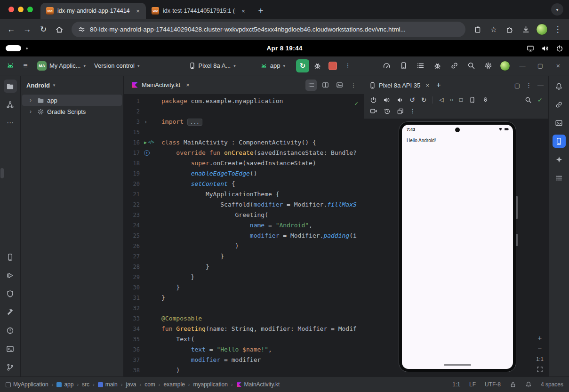 The image size is (569, 392). I want to click on display-cast-icon, so click(530, 48).